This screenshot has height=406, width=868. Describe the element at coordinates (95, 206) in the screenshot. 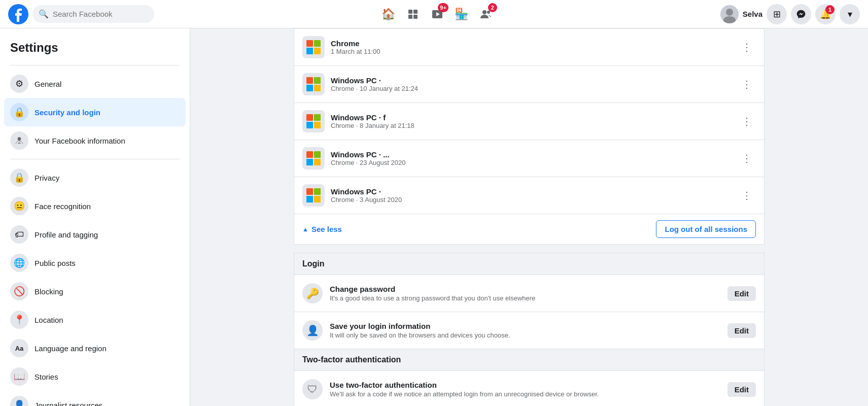

I see `sidebar-item-face-recognition: 😐 Face recognition` at that location.